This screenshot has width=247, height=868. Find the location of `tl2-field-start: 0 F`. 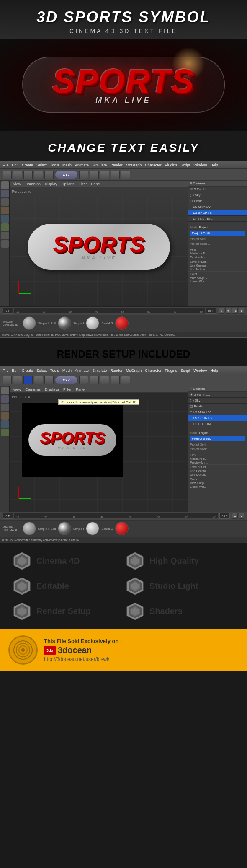

tl2-field-start: 0 F is located at coordinates (8, 516).